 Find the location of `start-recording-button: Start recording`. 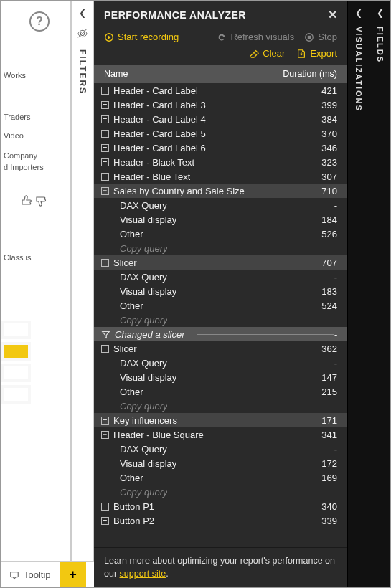

start-recording-button: Start recording is located at coordinates (141, 37).